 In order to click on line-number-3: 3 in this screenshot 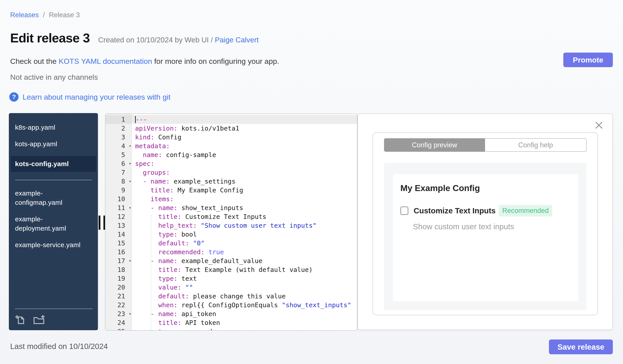, I will do `click(119, 137)`.